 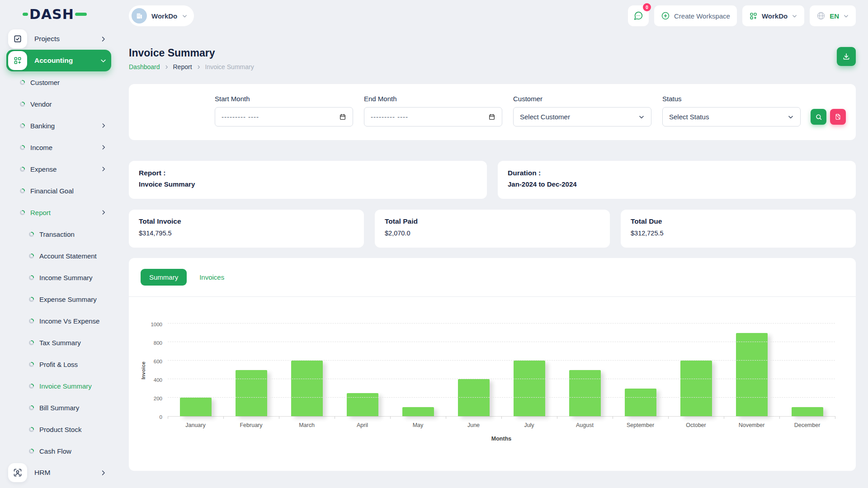 I want to click on sidebar-item-label: Product Stock, so click(x=61, y=429).